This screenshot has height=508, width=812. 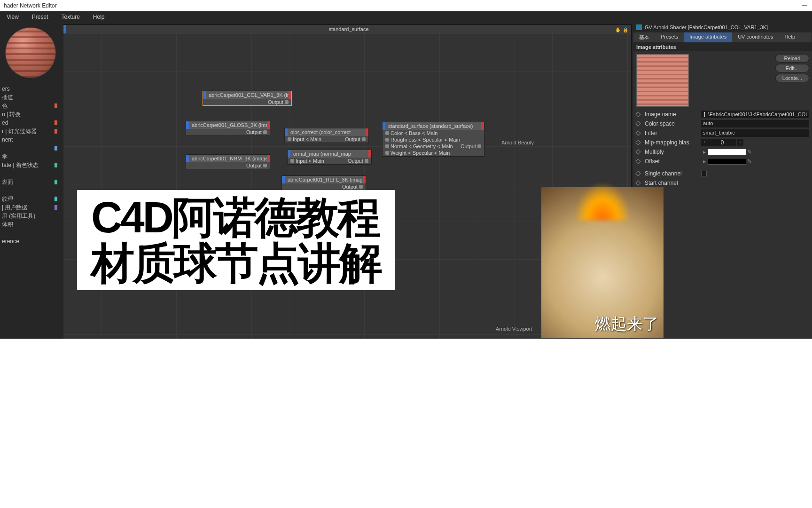 I want to click on attr-filter: Filter smart_bicubic, so click(x=723, y=133).